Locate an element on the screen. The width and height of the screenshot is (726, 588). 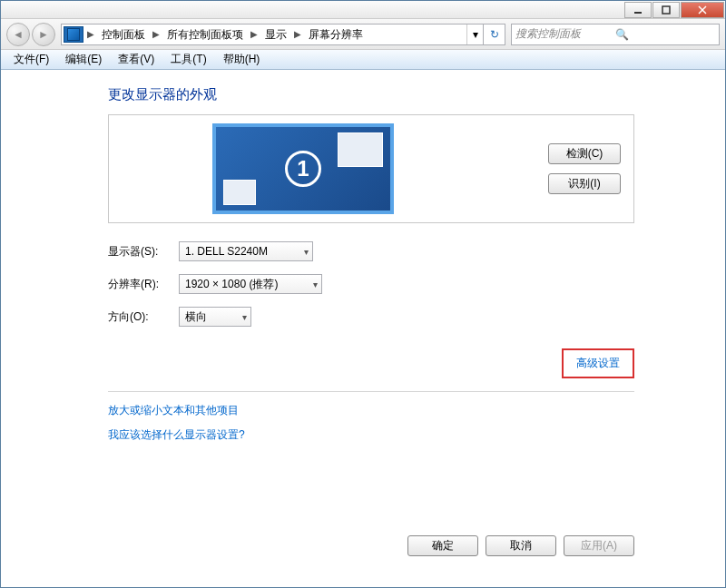
menu-edit: 编辑(E) is located at coordinates (83, 60).